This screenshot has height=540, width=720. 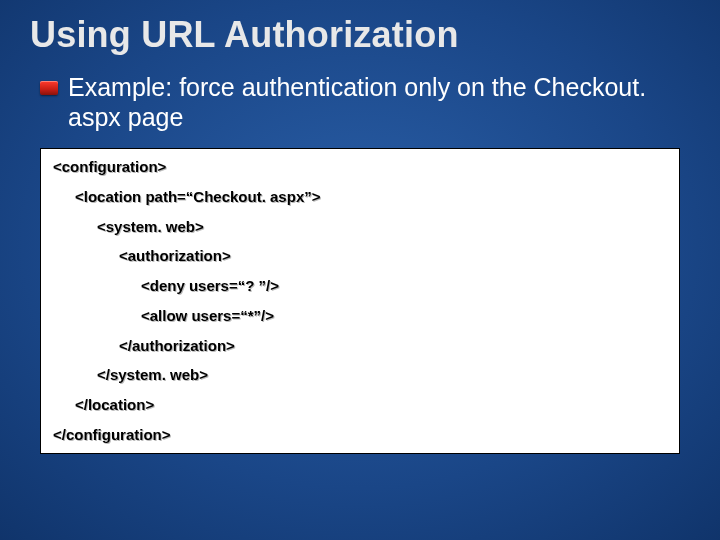 What do you see at coordinates (49, 88) in the screenshot?
I see `bullet-icon` at bounding box center [49, 88].